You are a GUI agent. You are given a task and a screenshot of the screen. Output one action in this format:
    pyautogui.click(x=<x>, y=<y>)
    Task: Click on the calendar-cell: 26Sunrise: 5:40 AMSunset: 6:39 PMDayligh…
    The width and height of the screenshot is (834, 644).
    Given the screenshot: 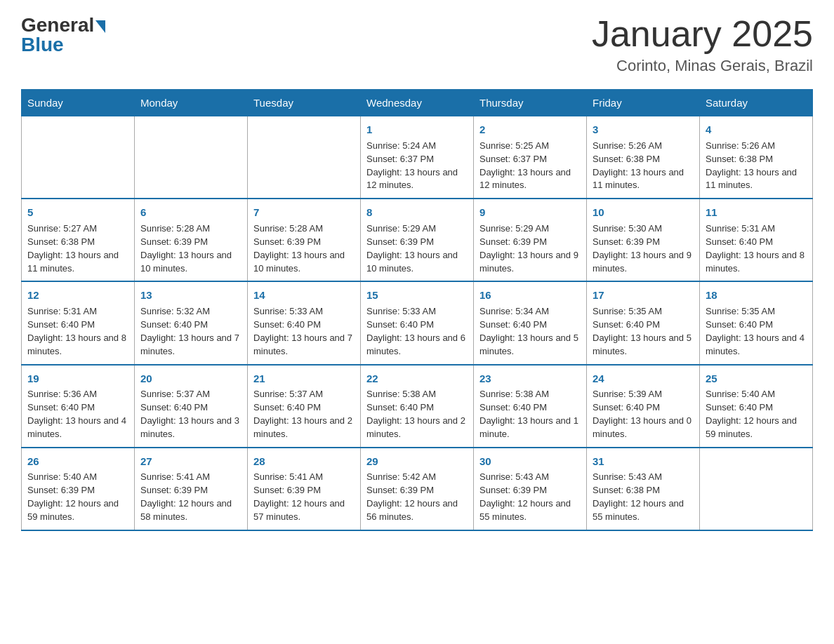 What is the action you would take?
    pyautogui.click(x=79, y=489)
    